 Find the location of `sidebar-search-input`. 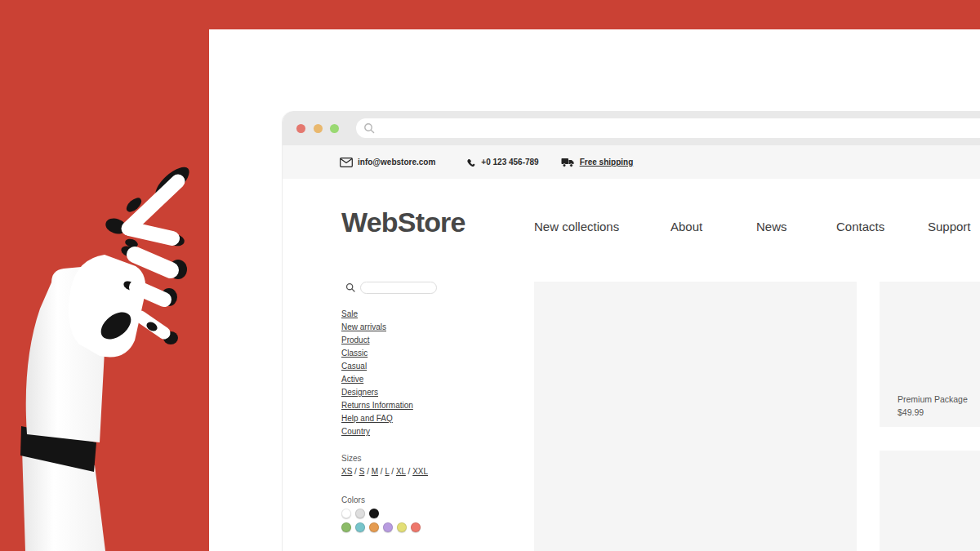

sidebar-search-input is located at coordinates (399, 287).